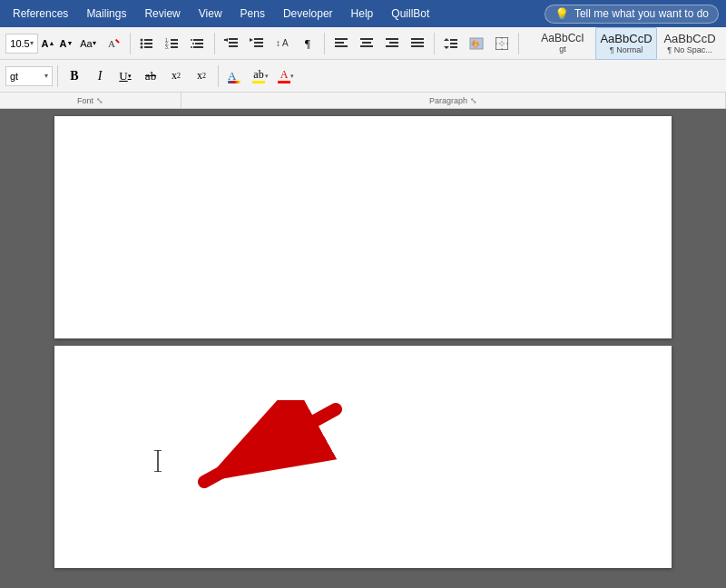  What do you see at coordinates (151, 76) in the screenshot?
I see `strikethrough-button: ab` at bounding box center [151, 76].